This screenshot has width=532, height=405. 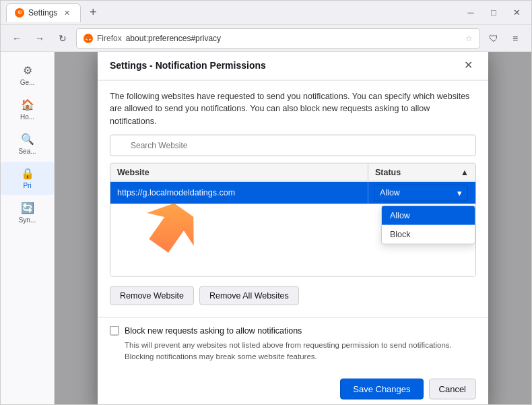 I want to click on sidebar-label-privacy: Pri, so click(x=27, y=186).